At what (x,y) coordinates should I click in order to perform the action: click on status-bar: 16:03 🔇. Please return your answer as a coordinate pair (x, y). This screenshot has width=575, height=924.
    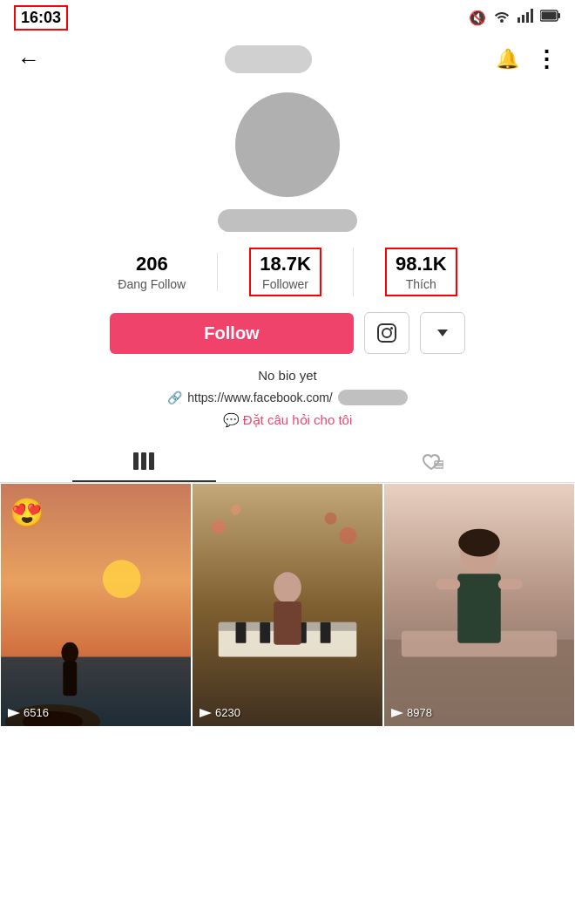
    Looking at the image, I should click on (288, 17).